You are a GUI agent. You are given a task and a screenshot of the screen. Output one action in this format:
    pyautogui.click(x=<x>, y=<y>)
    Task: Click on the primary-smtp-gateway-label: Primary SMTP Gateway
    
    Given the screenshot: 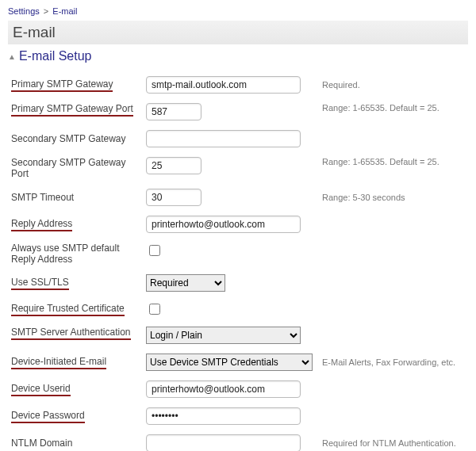 What is the action you would take?
    pyautogui.click(x=62, y=86)
    